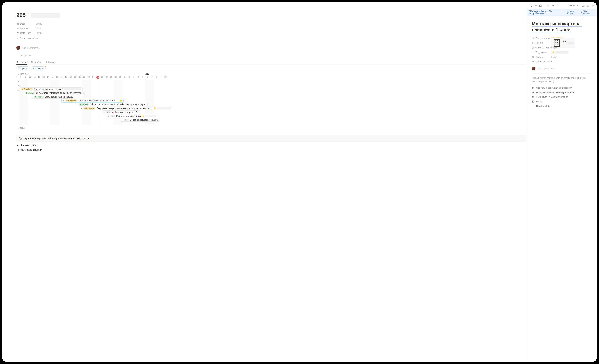 This screenshot has height=364, width=599. What do you see at coordinates (130, 105) in the screenshot?
I see `timeline-row: ГотовоСборка керамзита на чердаке в боль…` at bounding box center [130, 105].